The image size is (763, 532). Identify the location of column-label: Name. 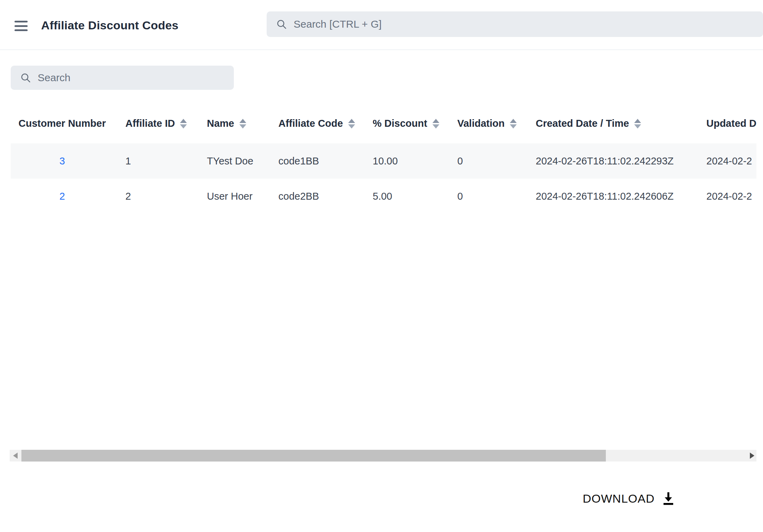
(220, 124).